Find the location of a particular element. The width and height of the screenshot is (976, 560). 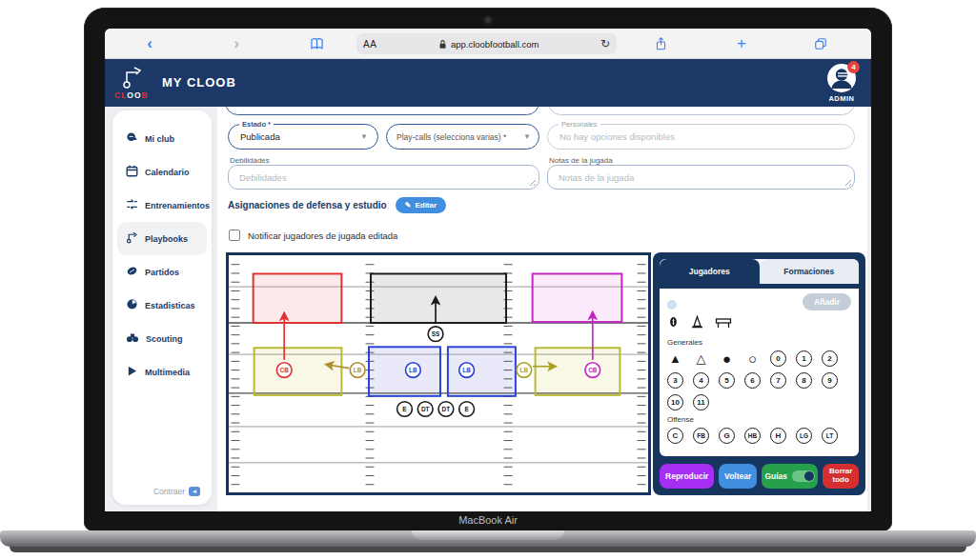

offense-position-c: C is located at coordinates (675, 436).